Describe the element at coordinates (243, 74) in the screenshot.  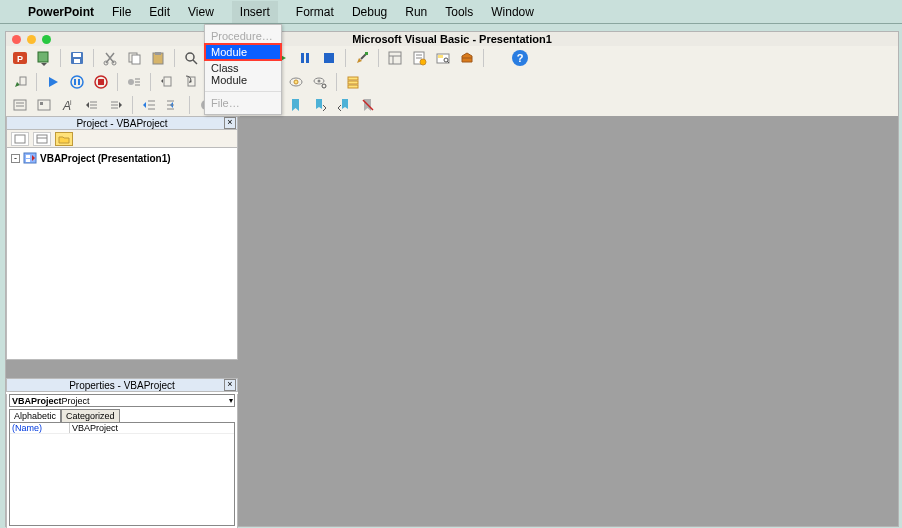
I see `menu-class-module: Class Module` at that location.